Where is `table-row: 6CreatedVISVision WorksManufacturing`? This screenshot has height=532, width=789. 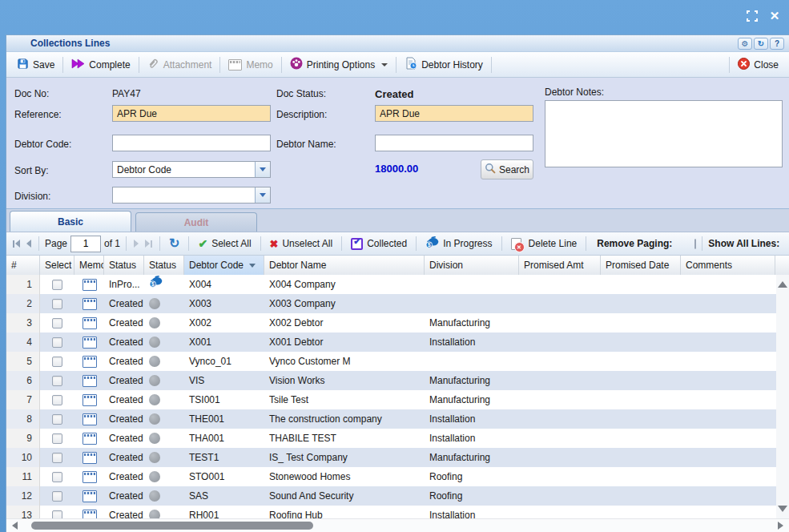
table-row: 6CreatedVISVision WorksManufacturing is located at coordinates (391, 381).